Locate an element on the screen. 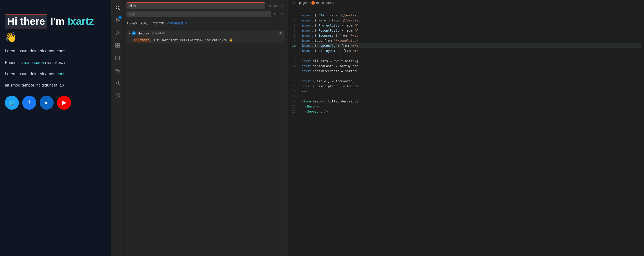  open-in-editor-link: 在编辑器中打开 is located at coordinates (178, 23).